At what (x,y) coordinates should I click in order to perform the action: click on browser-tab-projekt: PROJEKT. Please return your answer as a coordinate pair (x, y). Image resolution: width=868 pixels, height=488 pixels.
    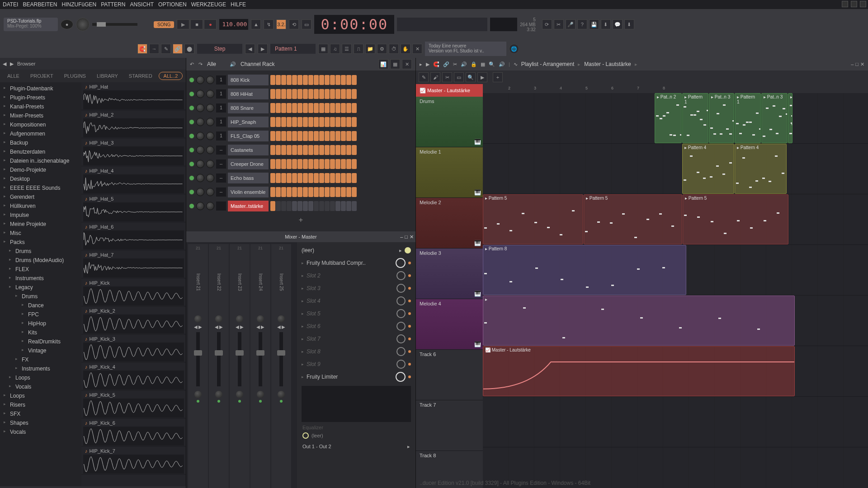
    Looking at the image, I should click on (42, 76).